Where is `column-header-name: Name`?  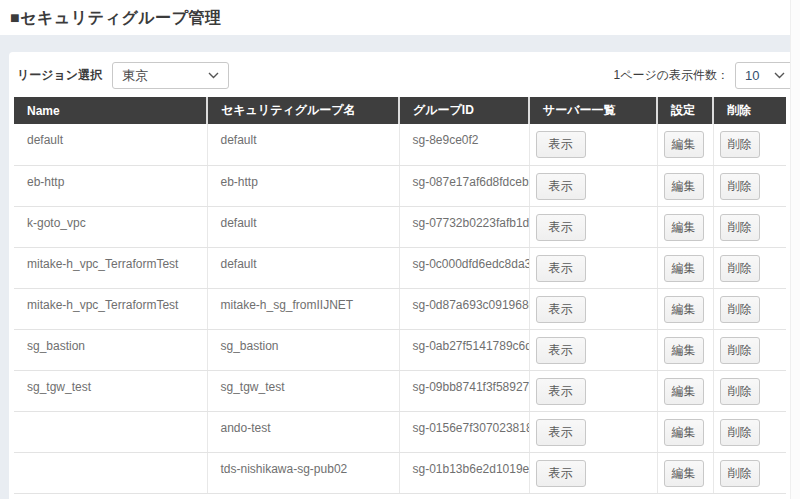 column-header-name: Name is located at coordinates (110, 110).